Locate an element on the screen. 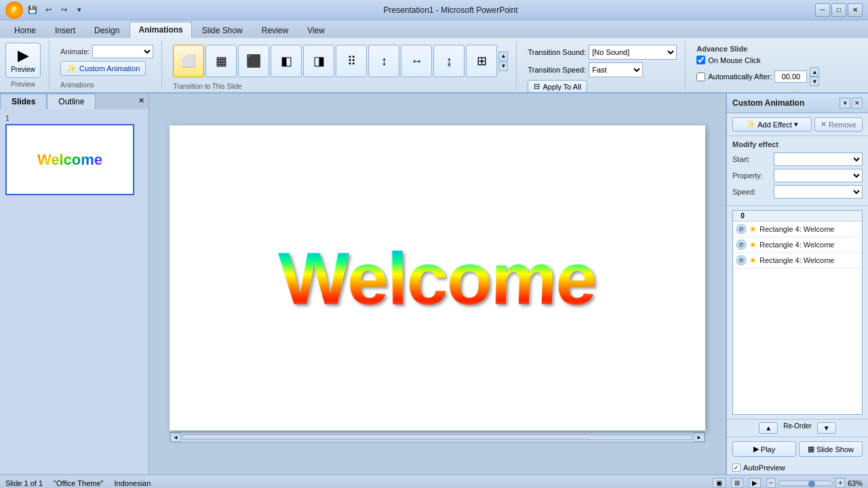 The width and height of the screenshot is (868, 488). animation-item-3: ⏱ ★ Rectangle 4: Welcome is located at coordinates (797, 260).